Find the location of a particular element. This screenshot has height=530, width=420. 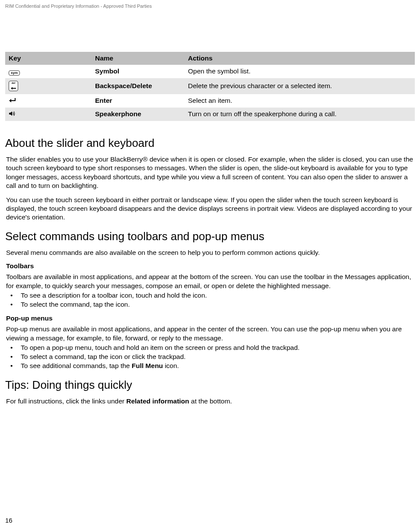

paragraph: For full instructions, click the links u… is located at coordinates (210, 401).